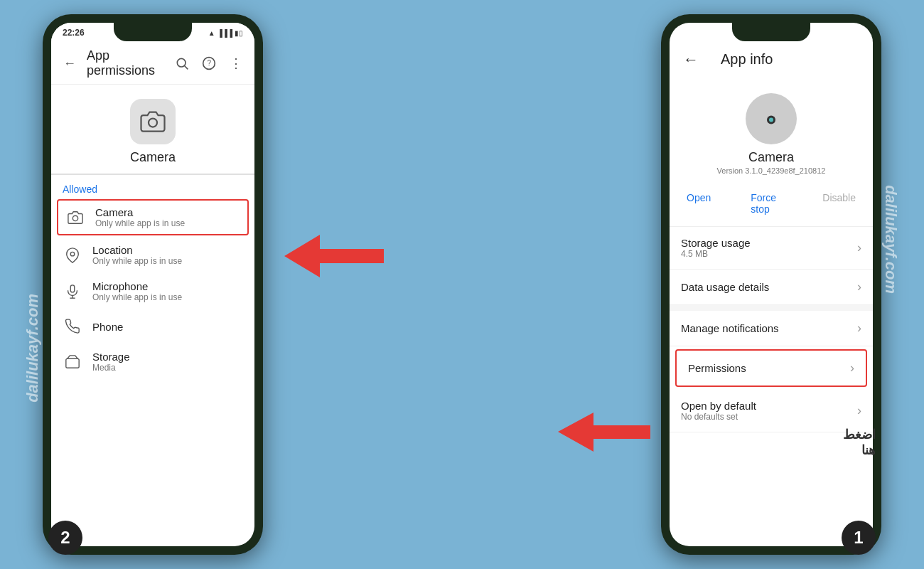 Image resolution: width=924 pixels, height=569 pixels. Describe the element at coordinates (717, 368) in the screenshot. I see `permissions-title: Permissions` at that location.